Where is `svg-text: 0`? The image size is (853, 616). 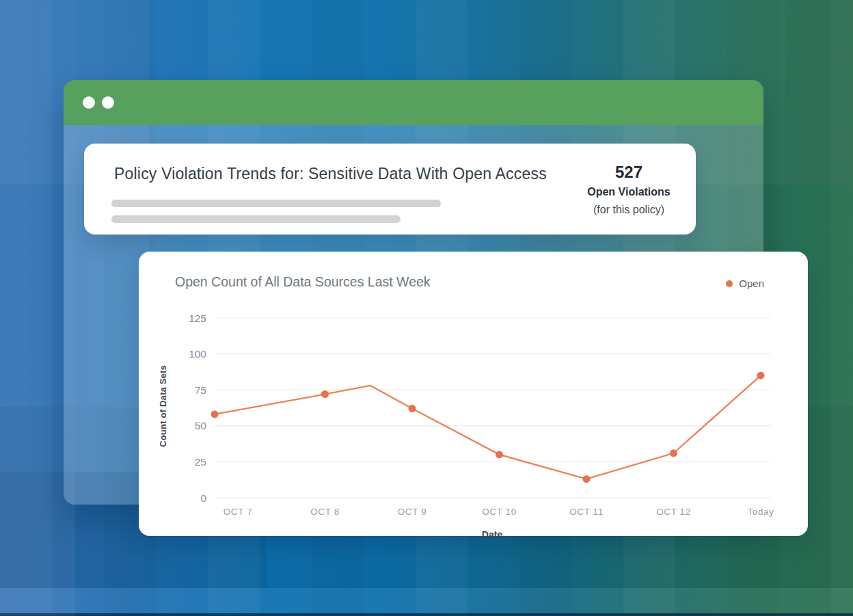 svg-text: 0 is located at coordinates (204, 498).